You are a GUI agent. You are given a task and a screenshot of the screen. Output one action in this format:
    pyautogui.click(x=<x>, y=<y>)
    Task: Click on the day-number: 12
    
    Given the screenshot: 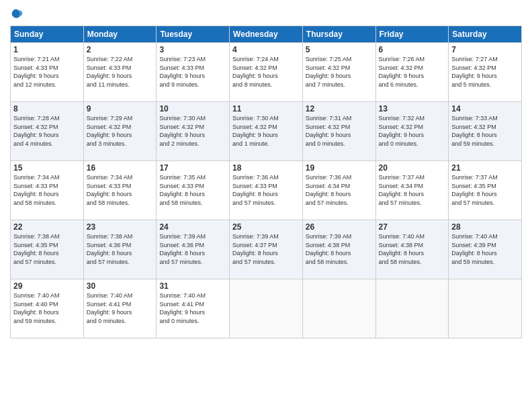 What is the action you would take?
    pyautogui.click(x=339, y=109)
    